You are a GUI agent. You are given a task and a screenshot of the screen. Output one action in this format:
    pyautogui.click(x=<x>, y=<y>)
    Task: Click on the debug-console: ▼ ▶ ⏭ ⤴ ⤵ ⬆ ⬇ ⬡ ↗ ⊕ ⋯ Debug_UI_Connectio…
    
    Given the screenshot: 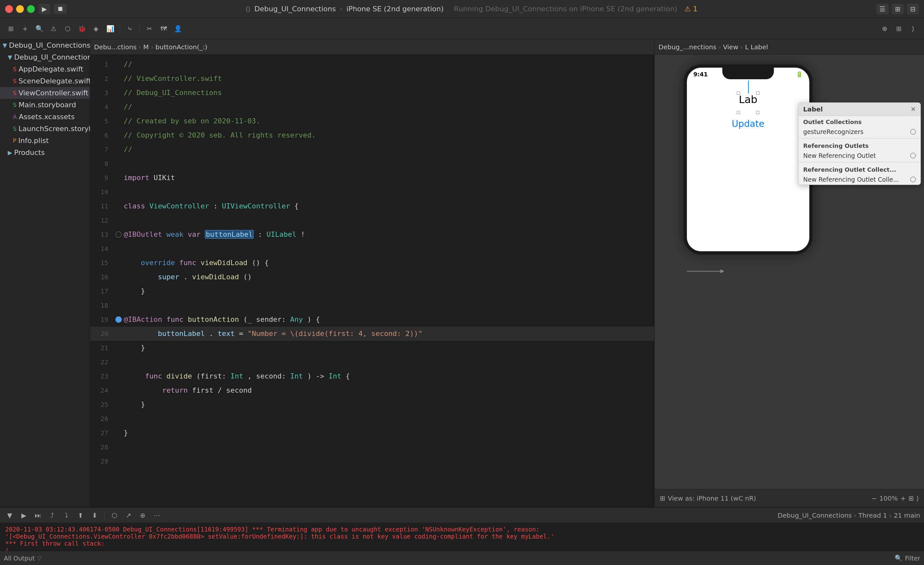 What is the action you would take?
    pyautogui.click(x=462, y=536)
    